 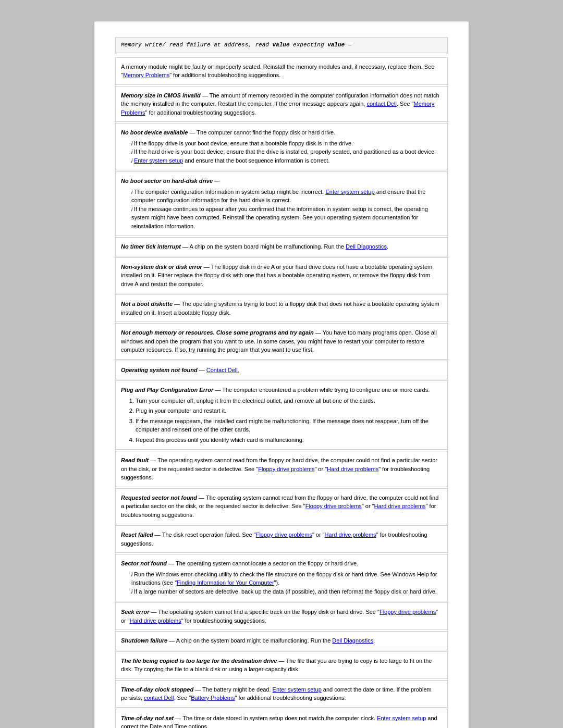 What do you see at coordinates (282, 539) in the screenshot?
I see `reset-failed-text: Reset failed — The disk reset operation …` at bounding box center [282, 539].